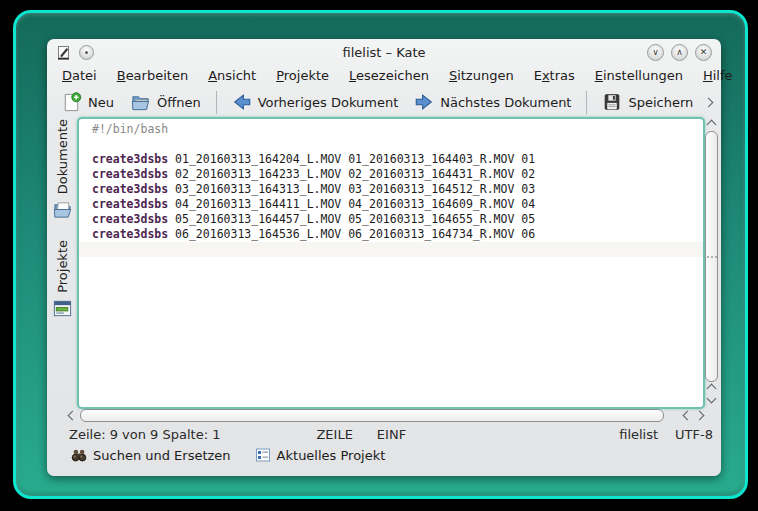  What do you see at coordinates (372, 416) in the screenshot?
I see `horizontal-scrollbar-thumb` at bounding box center [372, 416].